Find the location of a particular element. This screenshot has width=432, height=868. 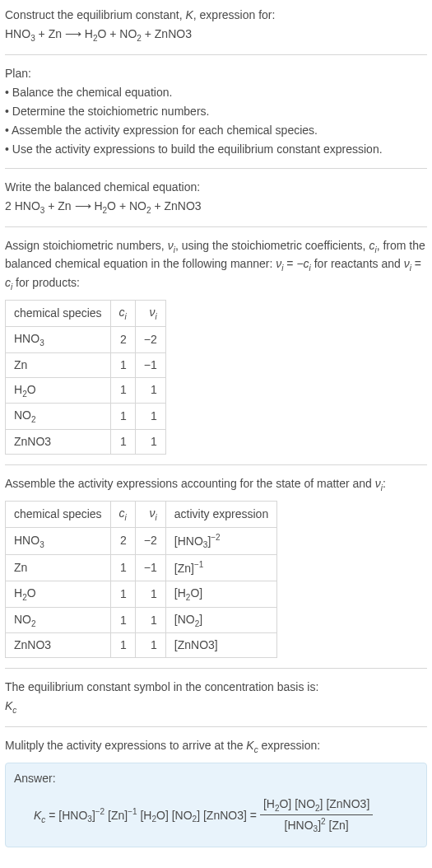

table-row: H2O 1 1 [H2O] is located at coordinates (142, 594).